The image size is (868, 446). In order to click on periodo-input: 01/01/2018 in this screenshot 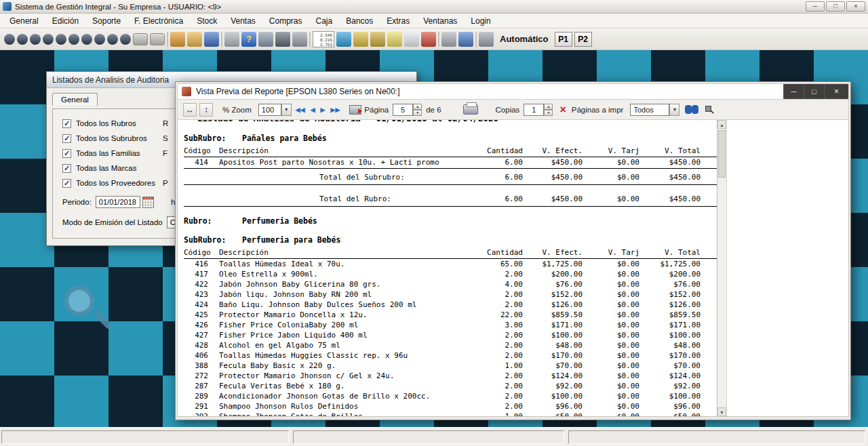, I will do `click(118, 202)`.